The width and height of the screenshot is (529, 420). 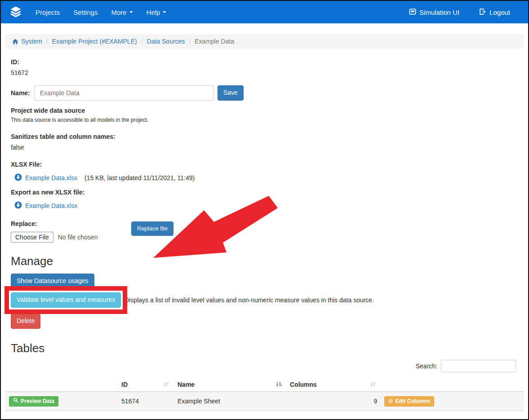 What do you see at coordinates (231, 93) in the screenshot?
I see `save-button: Save` at bounding box center [231, 93].